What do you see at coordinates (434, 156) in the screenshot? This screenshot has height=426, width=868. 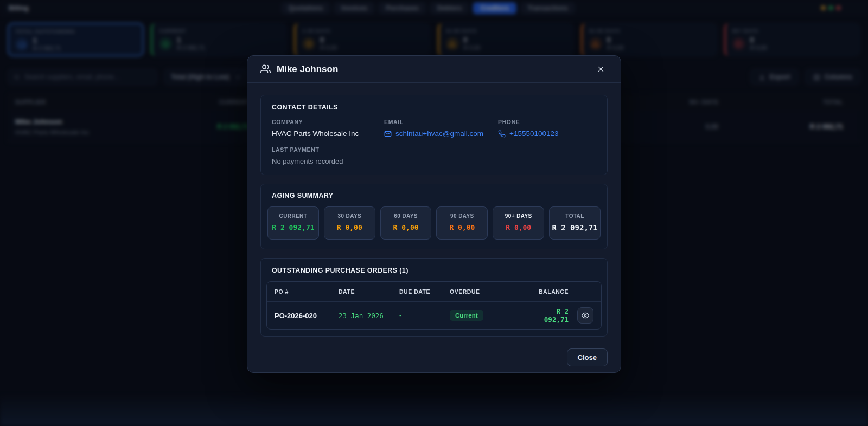 I see `last-payment-field: LAST PAYMENT No payments recorded` at bounding box center [434, 156].